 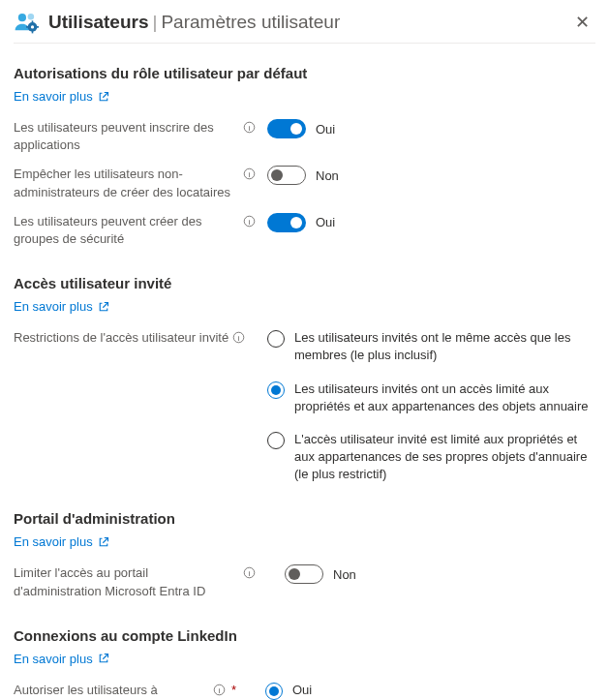 I want to click on section-linkedin: Connexions au compte LinkedIn En savoir …, so click(x=304, y=664).